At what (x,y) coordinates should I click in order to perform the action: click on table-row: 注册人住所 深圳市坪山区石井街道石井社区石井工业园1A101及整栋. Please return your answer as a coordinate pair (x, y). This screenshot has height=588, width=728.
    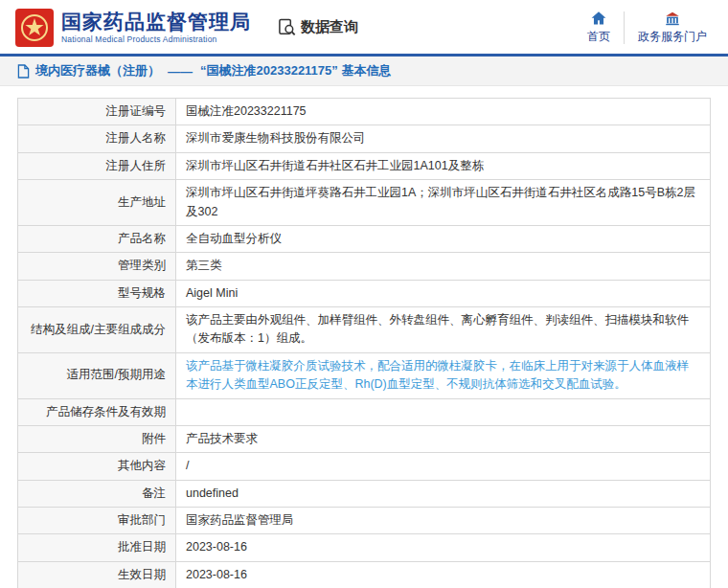
    Looking at the image, I should click on (364, 166).